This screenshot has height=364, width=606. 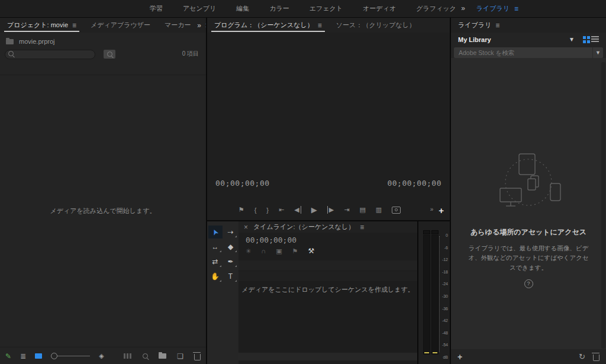 I want to click on tab-project: プロジェクト: movie ≡, so click(x=41, y=25).